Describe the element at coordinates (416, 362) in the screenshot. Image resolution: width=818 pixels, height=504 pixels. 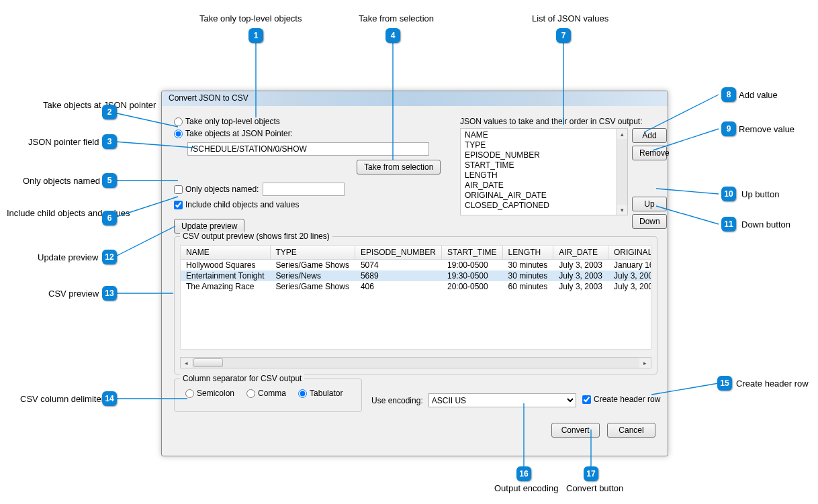
I see `preview-horizontal-scrollbar: ◂ ▸` at that location.